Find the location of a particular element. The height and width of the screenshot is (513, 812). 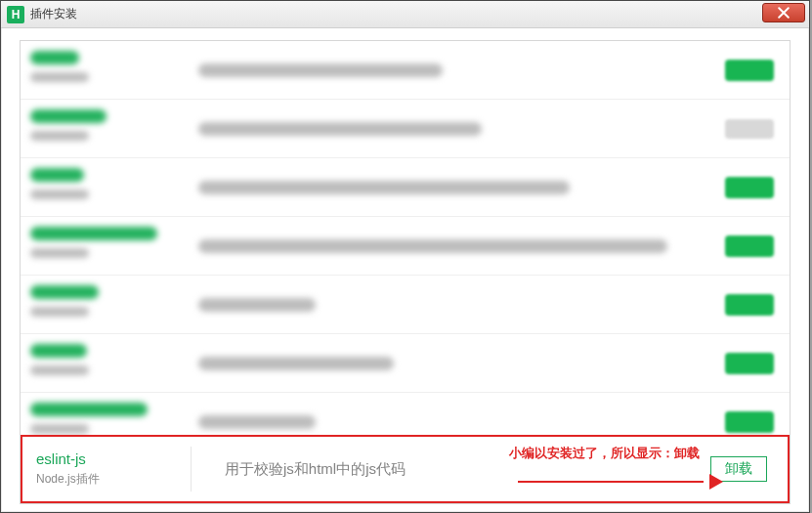

app-icon: H is located at coordinates (16, 15).